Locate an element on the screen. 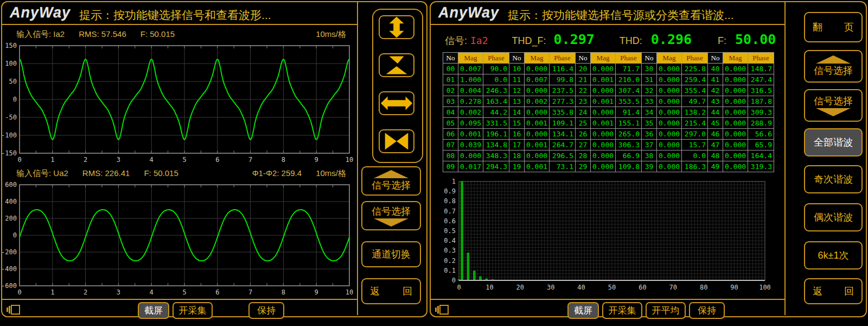  chart2-header: 输入信号: Ua2 RMS: 226.41 F: 50.015 Φ1-Φ2: 2… is located at coordinates (181, 174).